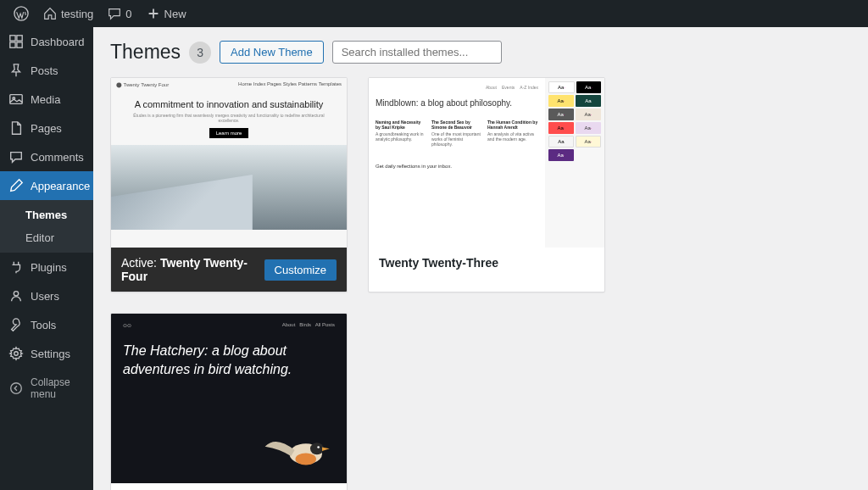  I want to click on pin-icon, so click(16, 70).